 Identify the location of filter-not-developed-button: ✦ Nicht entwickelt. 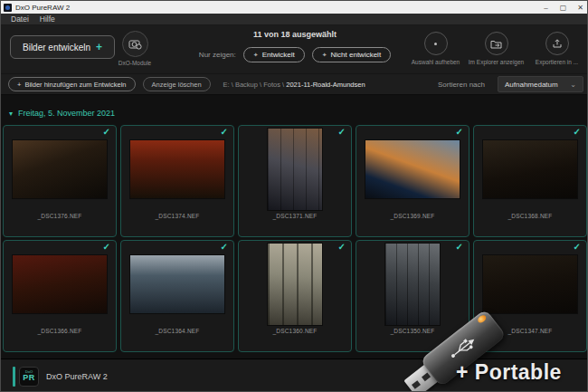
(351, 54).